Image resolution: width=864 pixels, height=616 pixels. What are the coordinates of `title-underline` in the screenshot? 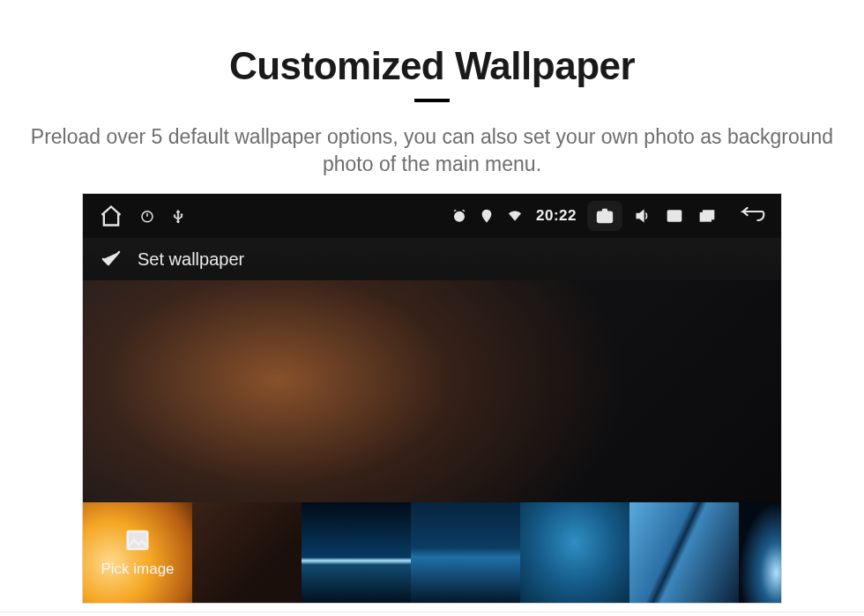 It's located at (432, 100).